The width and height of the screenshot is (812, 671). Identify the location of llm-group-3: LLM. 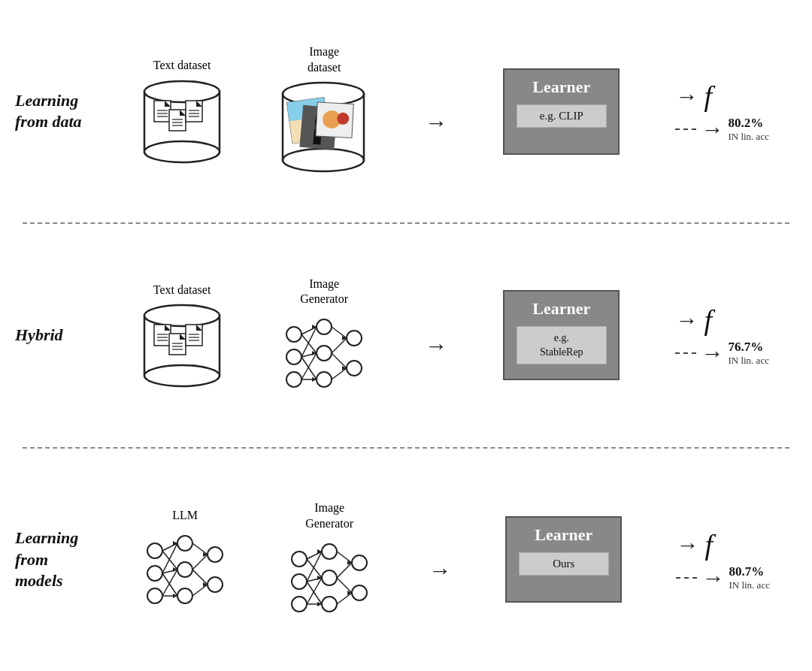
(185, 559).